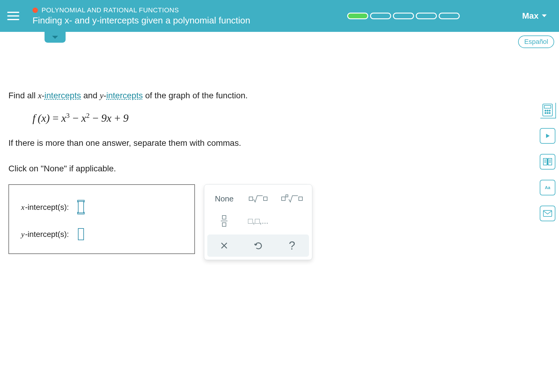 The image size is (559, 392). I want to click on text: Find all, so click(23, 96).